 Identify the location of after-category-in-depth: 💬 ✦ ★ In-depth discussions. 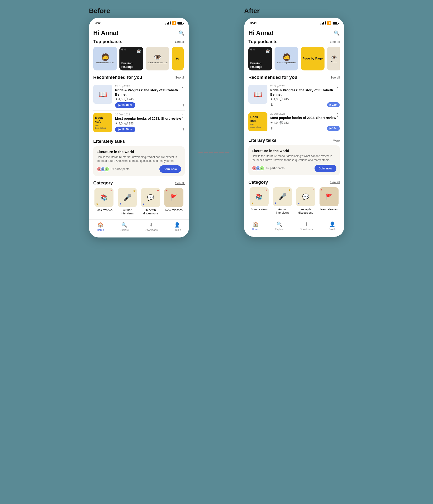
(306, 201).